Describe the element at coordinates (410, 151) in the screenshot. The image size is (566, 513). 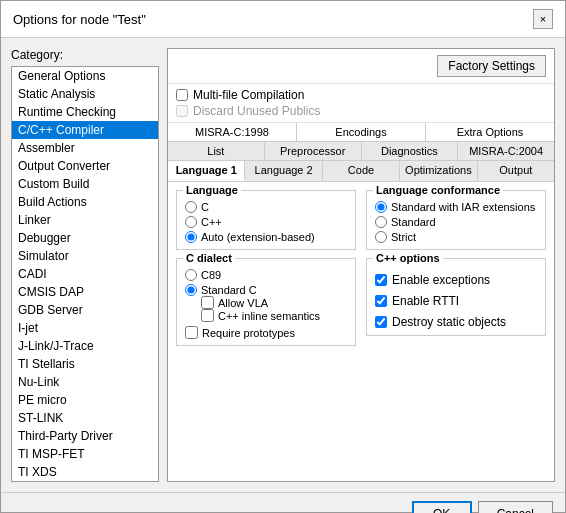
I see `tab-diagnostics: Diagnostics` at that location.